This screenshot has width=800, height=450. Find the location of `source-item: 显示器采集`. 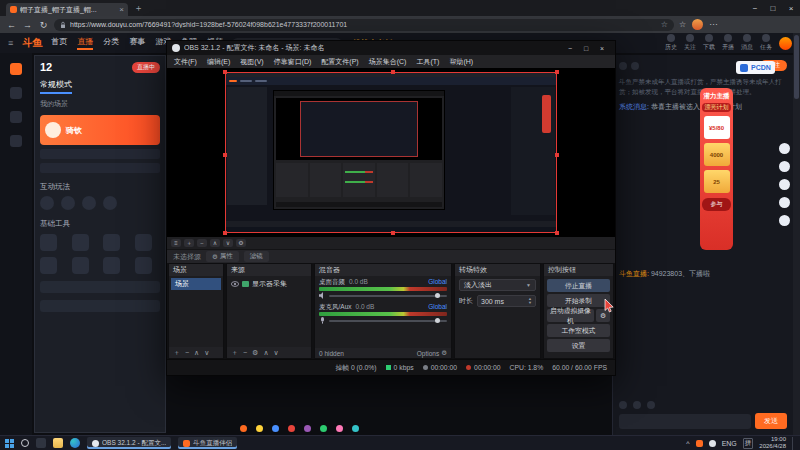

source-item: 显示器采集 is located at coordinates (269, 284).